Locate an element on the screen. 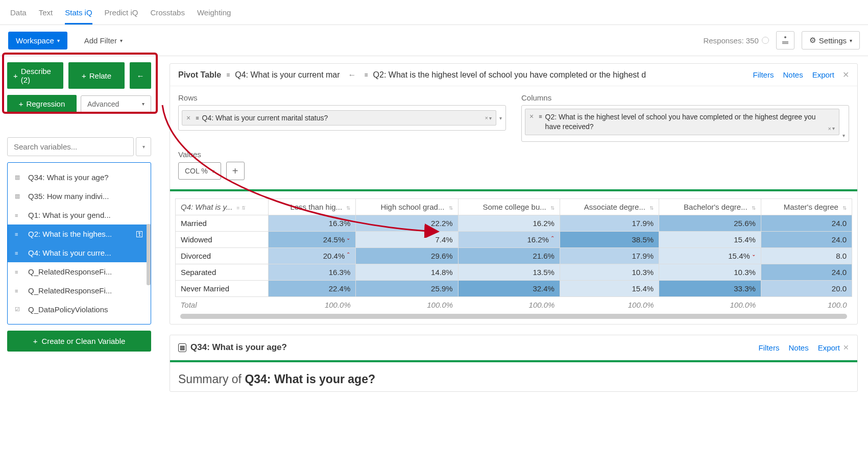 This screenshot has width=868, height=449. data-cell: 7.4% is located at coordinates (407, 240).